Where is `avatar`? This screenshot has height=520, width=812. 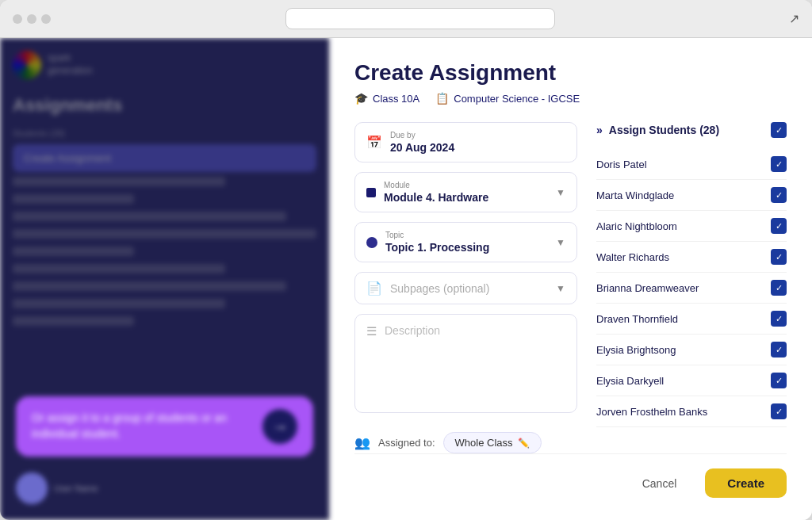
avatar is located at coordinates (32, 488).